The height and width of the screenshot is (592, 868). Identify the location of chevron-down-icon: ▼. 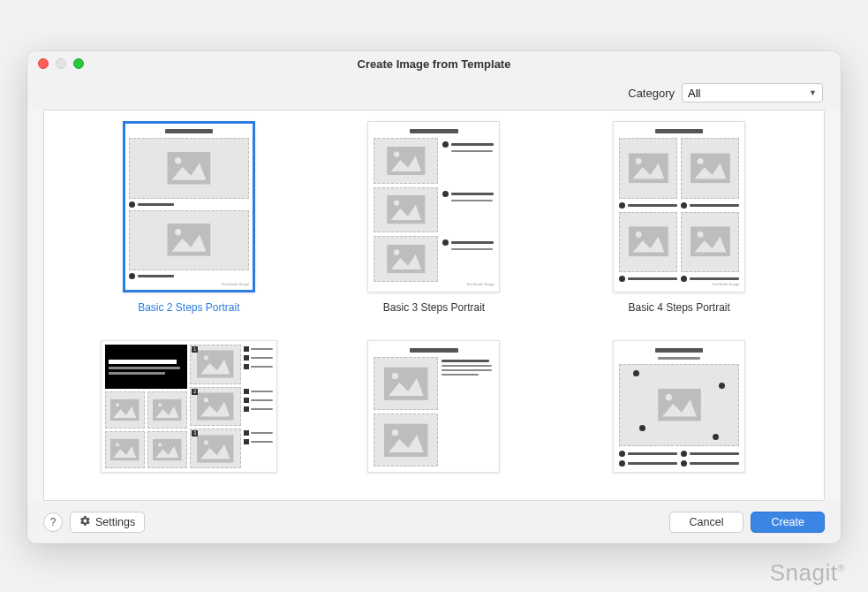
(812, 93).